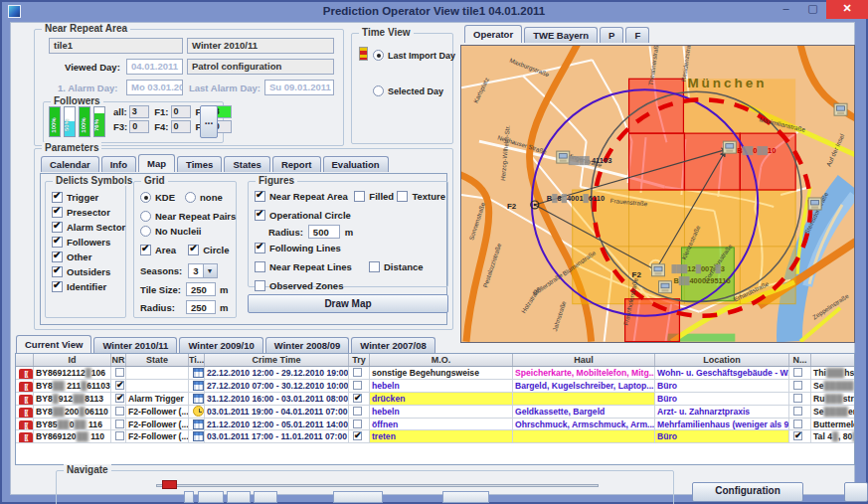 Image resolution: width=868 pixels, height=504 pixels. Describe the element at coordinates (378, 485) in the screenshot. I see `navigate-slider-track` at that location.